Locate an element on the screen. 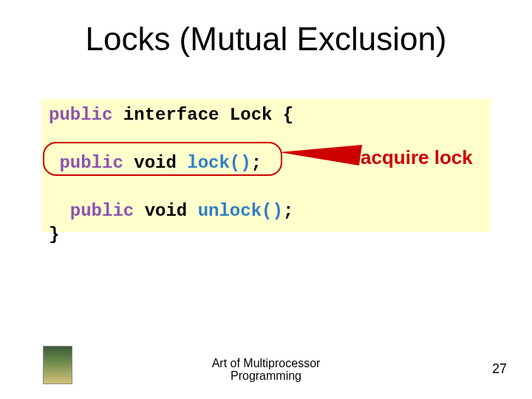  slide-title: Locks (Mutual Exclusion) is located at coordinates (266, 39).